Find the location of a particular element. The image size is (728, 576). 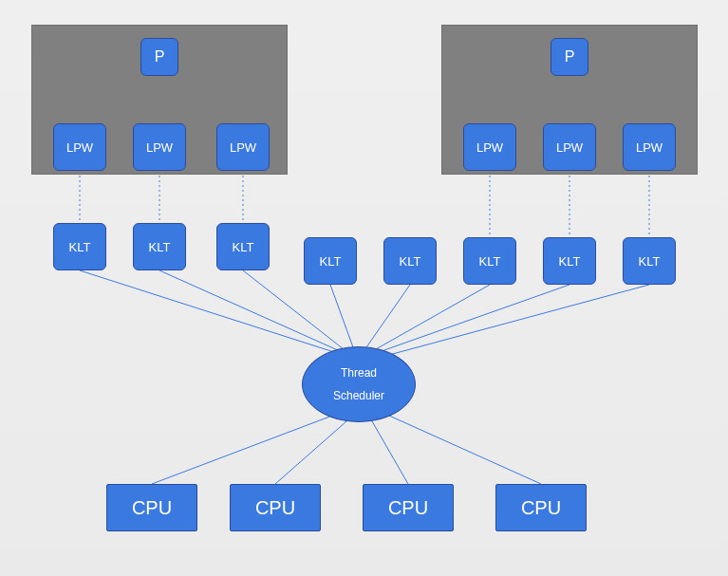

thread-scheduler: Thread Scheduler is located at coordinates (359, 384).